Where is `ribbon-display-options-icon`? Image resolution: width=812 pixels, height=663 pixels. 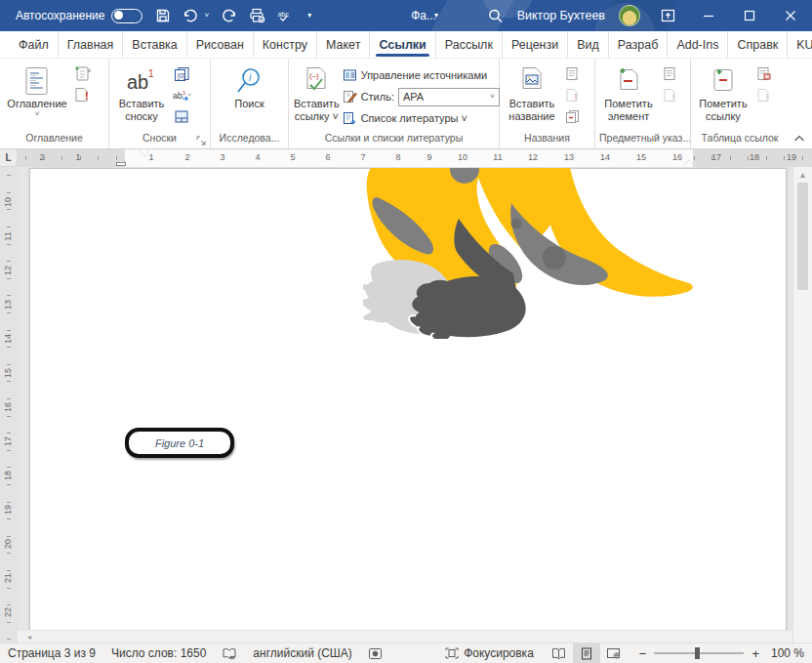
ribbon-display-options-icon is located at coordinates (668, 16).